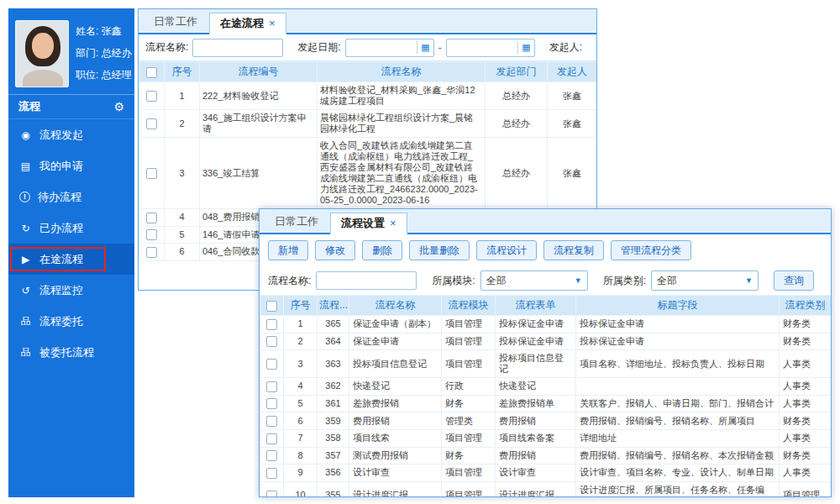 This screenshot has width=840, height=504. Describe the element at coordinates (71, 259) in the screenshot. I see `sidebar-item-in-transit: ▶在途流程` at that location.